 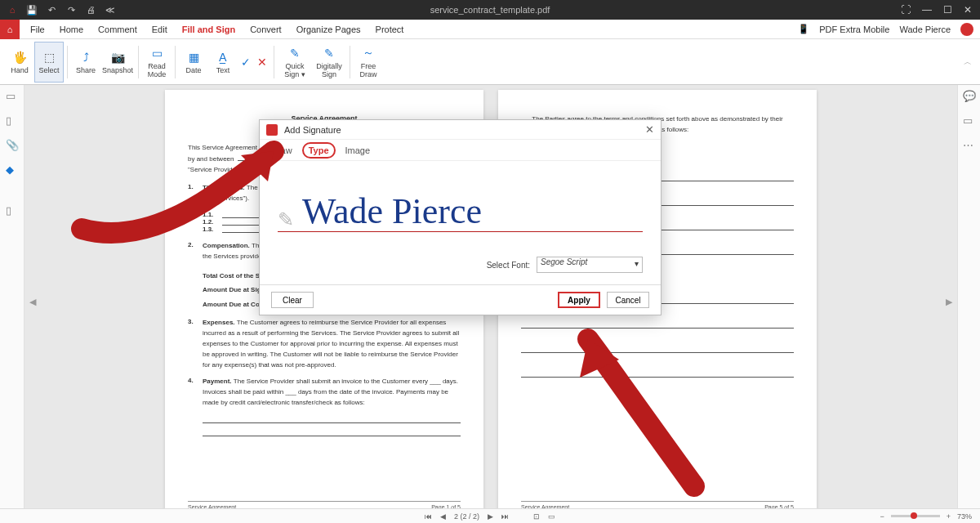 I want to click on title-bar: ⌂ 💾 ↶ ↷ 🖨 ≪ service_contract_template.pd…, so click(x=490, y=10).